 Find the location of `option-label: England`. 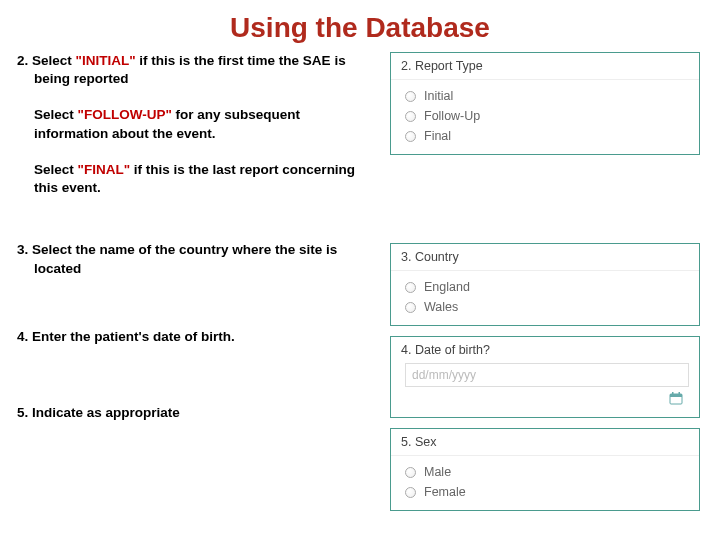

option-label: England is located at coordinates (447, 287).